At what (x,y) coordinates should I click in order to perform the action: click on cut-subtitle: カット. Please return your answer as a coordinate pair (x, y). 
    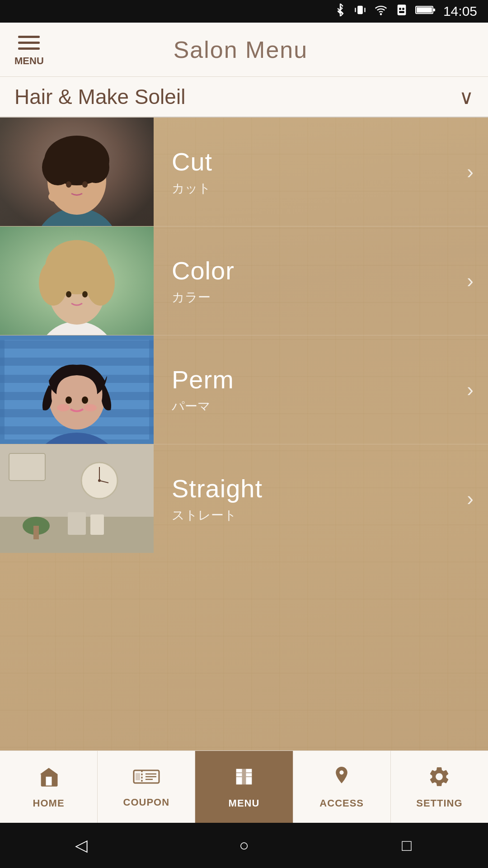
    Looking at the image, I should click on (310, 189).